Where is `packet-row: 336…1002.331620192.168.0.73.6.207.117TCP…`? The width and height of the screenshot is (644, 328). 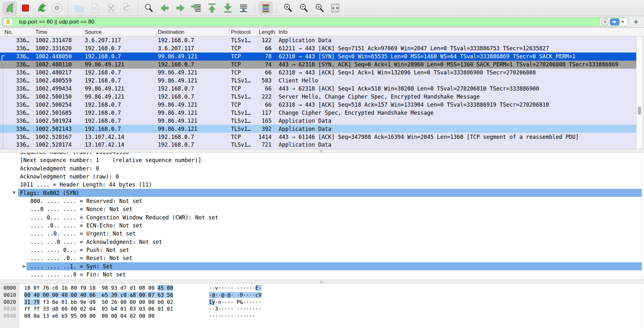
packet-row: 336…1002.331620192.168.0.73.6.207.117TCP… is located at coordinates (318, 48).